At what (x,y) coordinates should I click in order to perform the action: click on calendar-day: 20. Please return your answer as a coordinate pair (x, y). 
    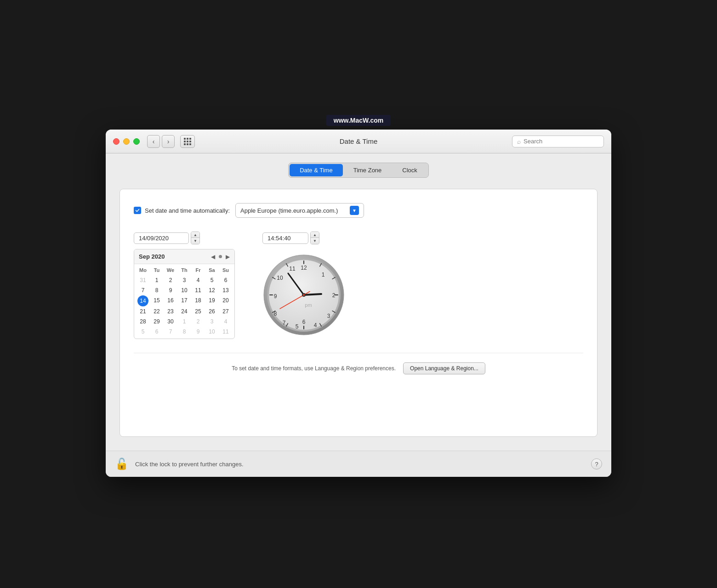
    Looking at the image, I should click on (226, 301).